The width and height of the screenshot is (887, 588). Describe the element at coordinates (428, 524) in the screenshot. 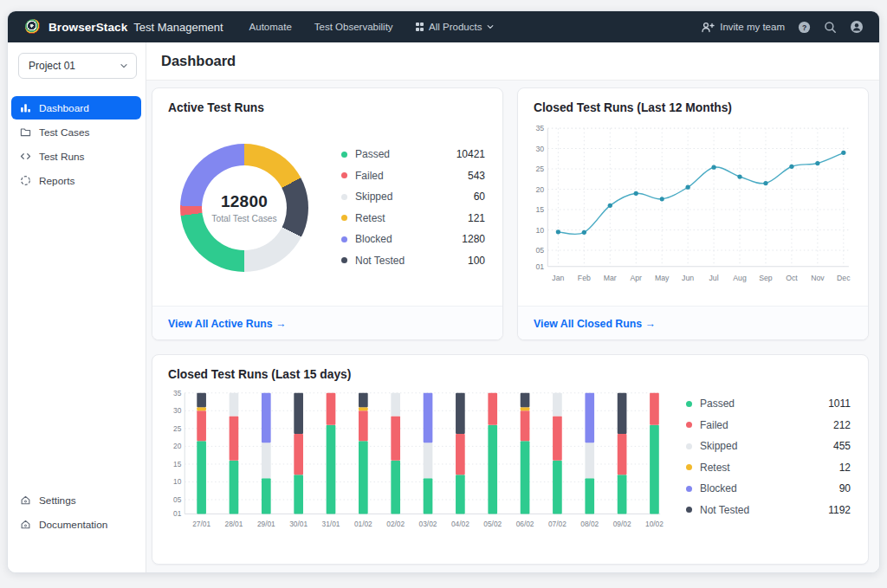

I see `svg-text: 03/02` at that location.